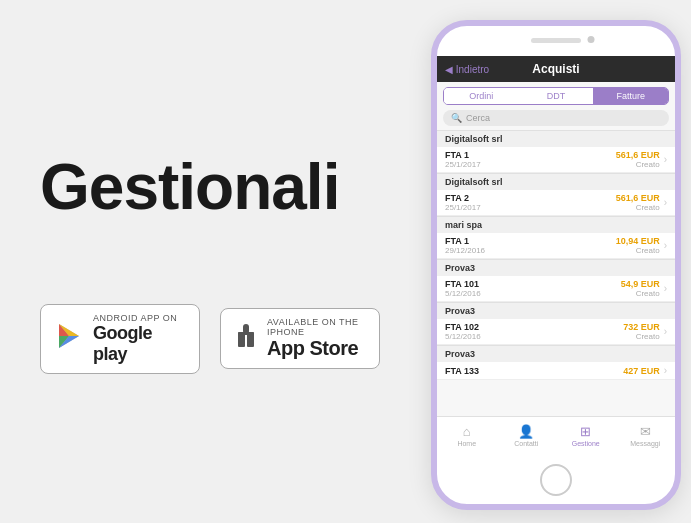 Image resolution: width=691 pixels, height=523 pixels. What do you see at coordinates (556, 354) in the screenshot?
I see `group-header-6: Prova3` at bounding box center [556, 354].